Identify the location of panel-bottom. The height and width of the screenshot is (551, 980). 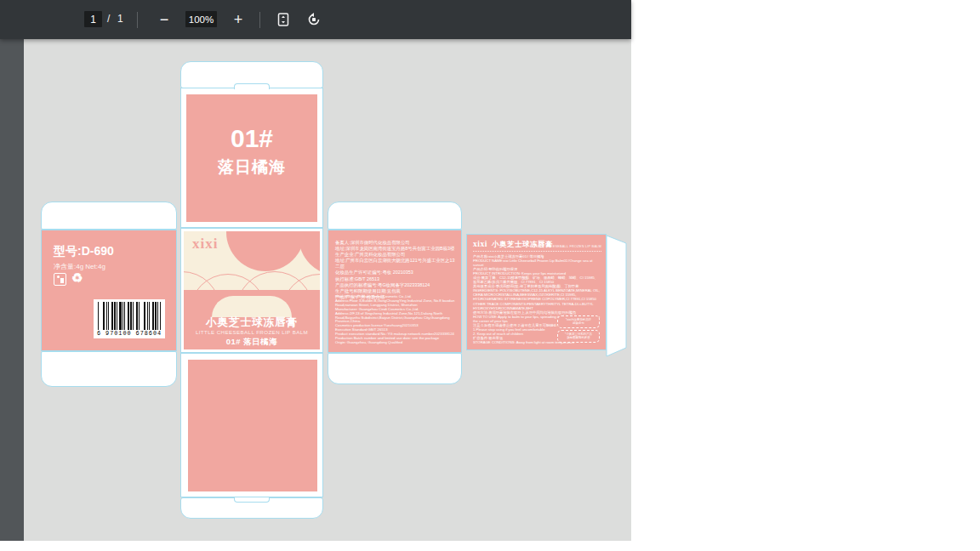
(252, 425).